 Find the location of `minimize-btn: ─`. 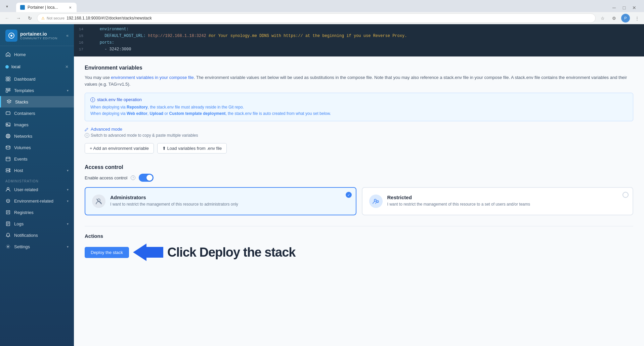

minimize-btn: ─ is located at coordinates (614, 8).